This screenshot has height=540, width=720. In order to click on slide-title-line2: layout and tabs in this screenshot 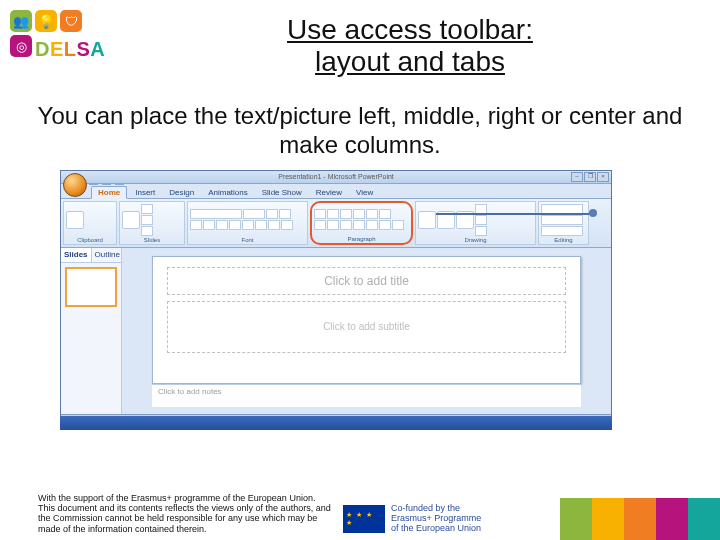, I will do `click(410, 62)`.